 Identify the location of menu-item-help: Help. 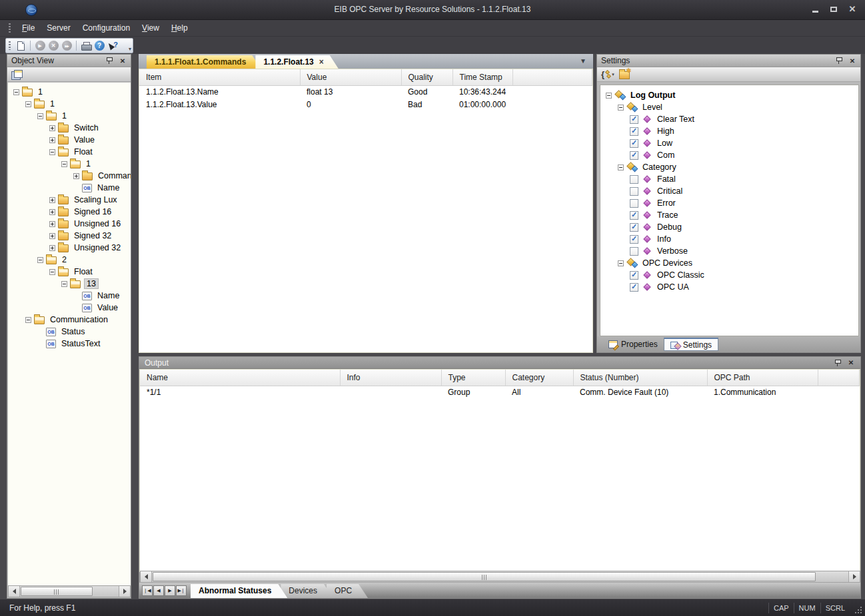
(180, 28).